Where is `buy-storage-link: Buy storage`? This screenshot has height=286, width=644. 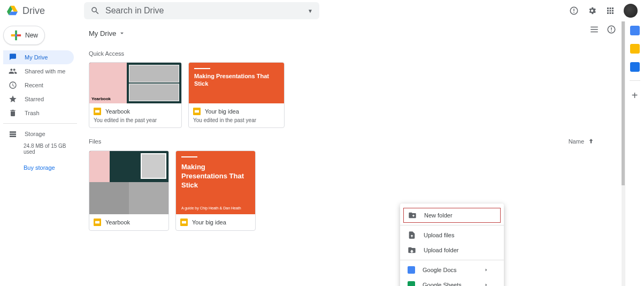
buy-storage-link: Buy storage is located at coordinates (40, 168).